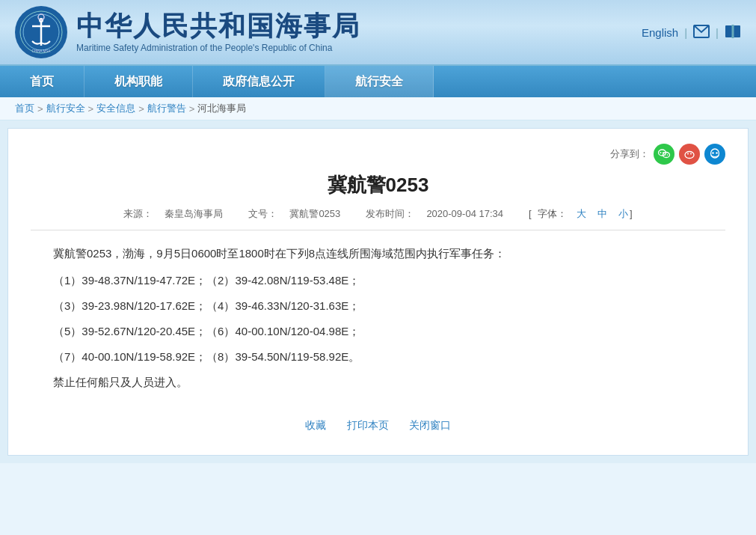 This screenshot has width=756, height=535. What do you see at coordinates (139, 82) in the screenshot?
I see `nav-item-org: 机构职能` at bounding box center [139, 82].